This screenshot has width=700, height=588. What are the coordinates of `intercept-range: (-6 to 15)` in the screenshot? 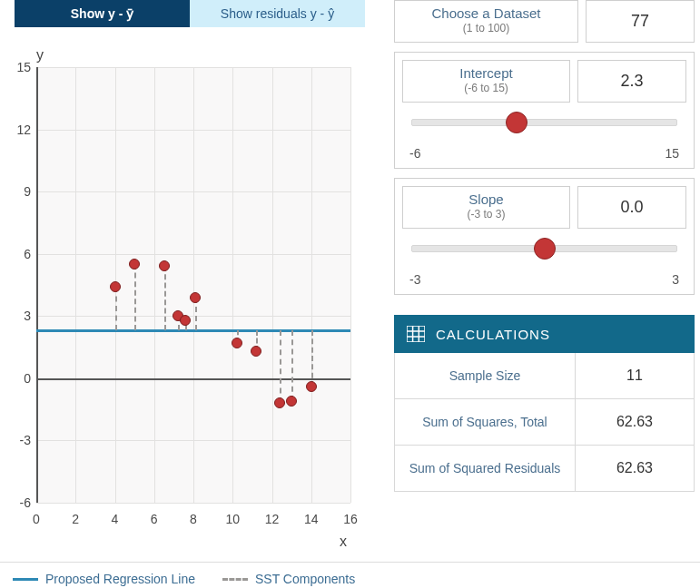 It's located at (487, 88).